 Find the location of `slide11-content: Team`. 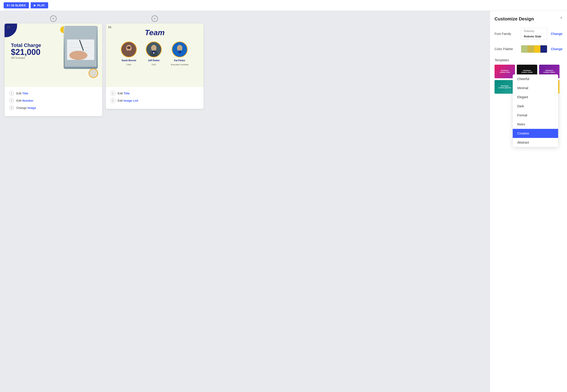

slide11-content: Team is located at coordinates (155, 56).